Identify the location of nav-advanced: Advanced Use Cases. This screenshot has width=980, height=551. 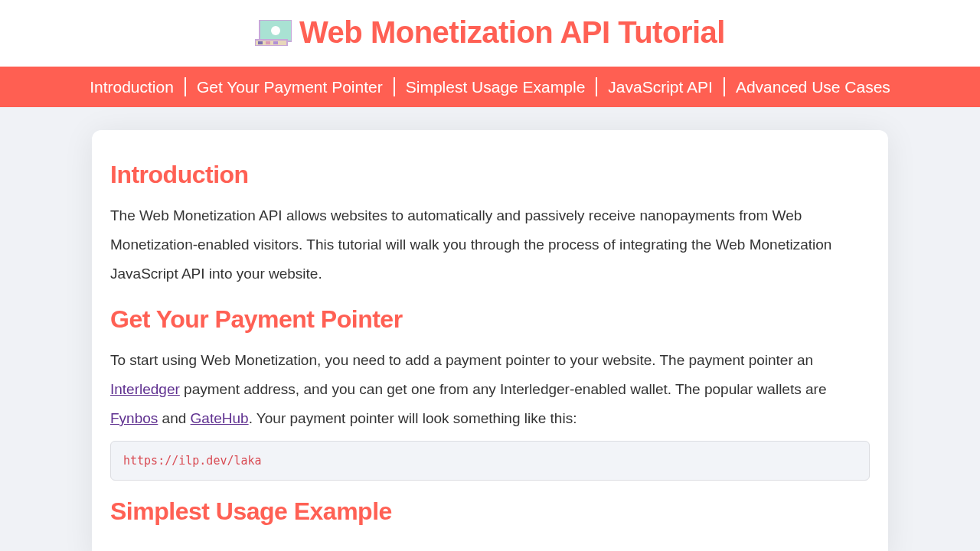
(813, 87).